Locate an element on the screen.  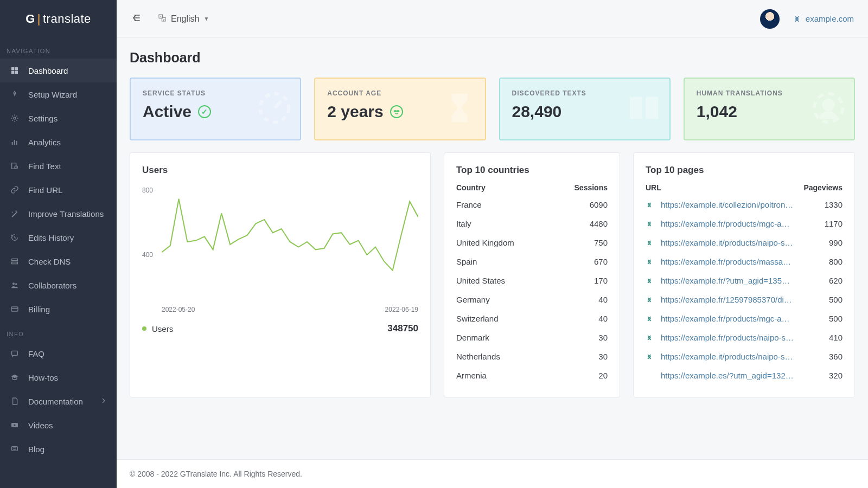
nav-label: How-tos is located at coordinates (43, 377).